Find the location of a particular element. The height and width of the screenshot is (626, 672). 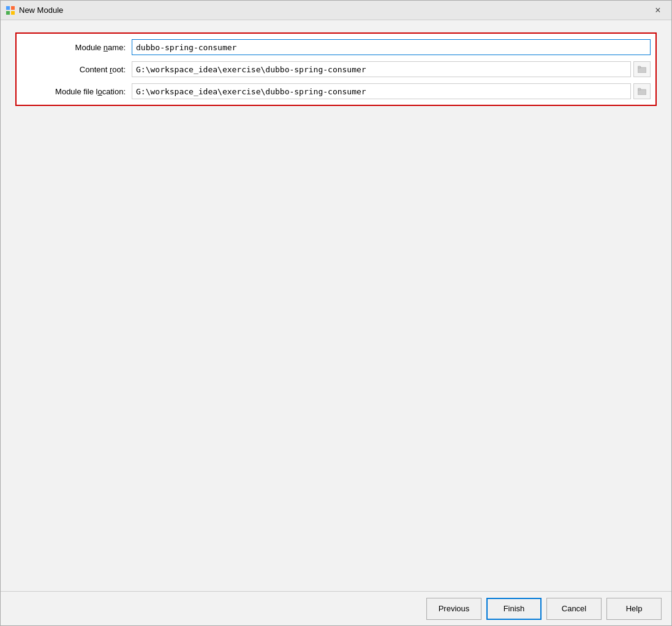

module-name-input is located at coordinates (391, 47).